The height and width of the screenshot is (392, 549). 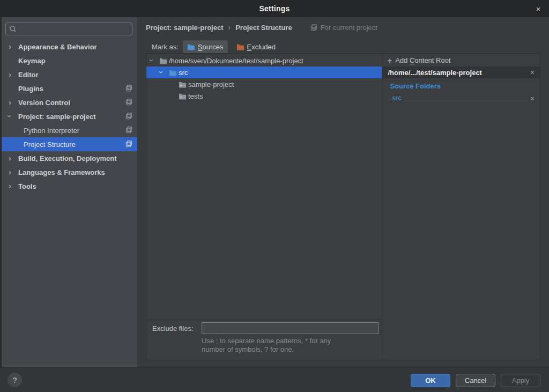 What do you see at coordinates (70, 144) in the screenshot?
I see `sidebar-item-project-structure: Project Structure` at bounding box center [70, 144].